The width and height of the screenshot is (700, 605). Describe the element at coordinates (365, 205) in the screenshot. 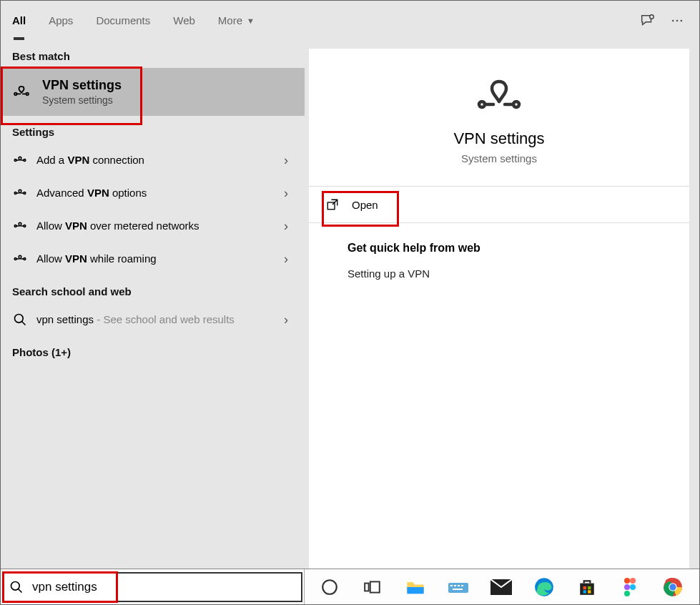

I see `open-label: Open` at that location.